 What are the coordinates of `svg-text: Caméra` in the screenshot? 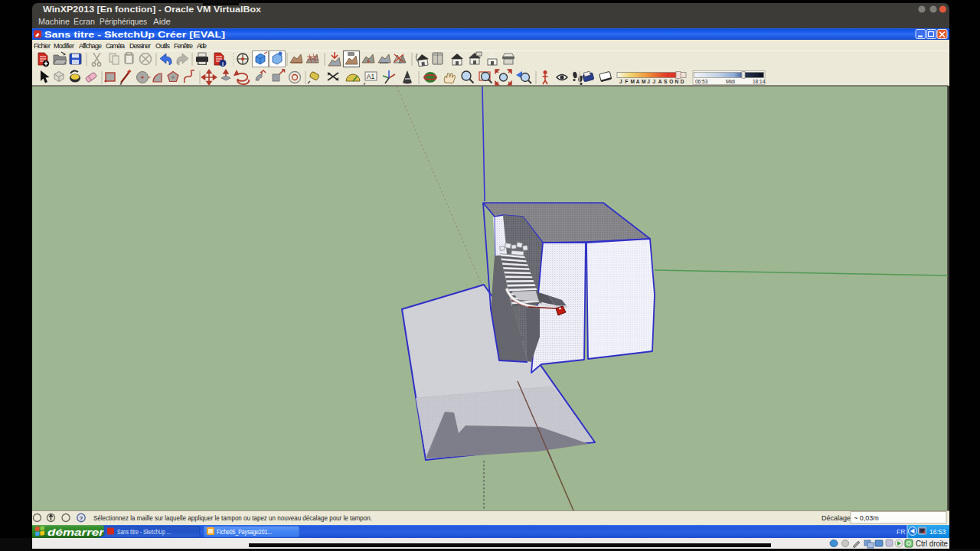 It's located at (115, 46).